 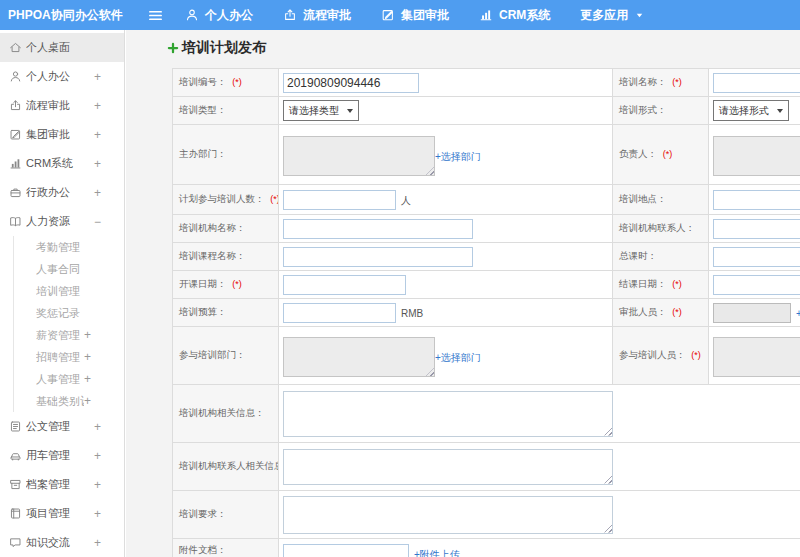 What do you see at coordinates (60, 222) in the screenshot?
I see `sidebar-item-label: 人力资源` at bounding box center [60, 222].